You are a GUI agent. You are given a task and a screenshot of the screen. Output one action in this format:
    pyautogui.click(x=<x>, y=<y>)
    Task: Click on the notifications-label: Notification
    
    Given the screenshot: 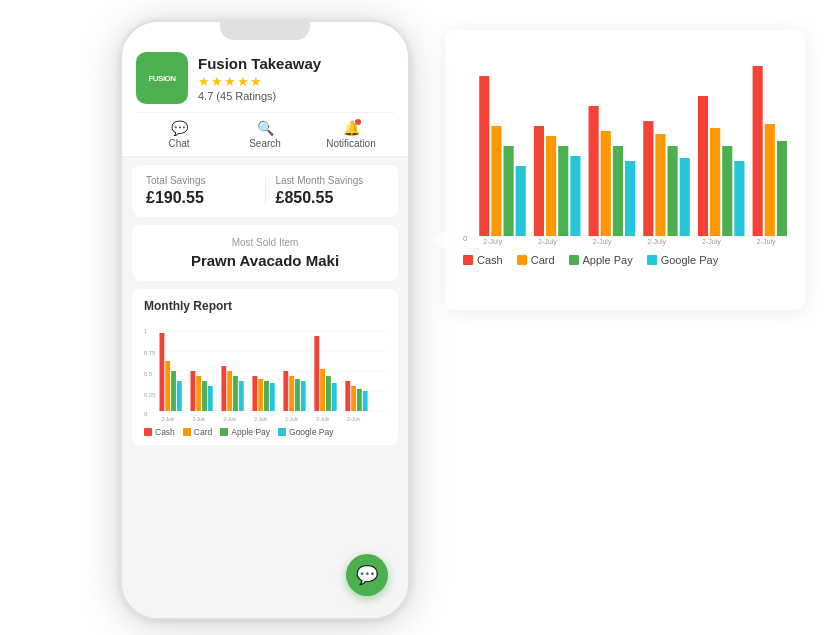 What is the action you would take?
    pyautogui.click(x=350, y=144)
    